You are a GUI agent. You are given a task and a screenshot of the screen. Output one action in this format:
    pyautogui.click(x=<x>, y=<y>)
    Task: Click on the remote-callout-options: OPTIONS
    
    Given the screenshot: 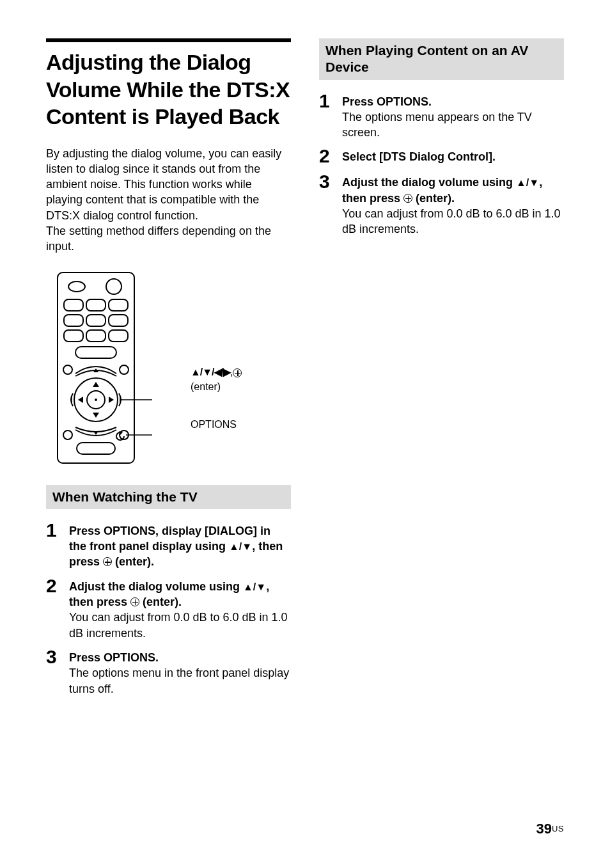 What is the action you would take?
    pyautogui.click(x=216, y=425)
    